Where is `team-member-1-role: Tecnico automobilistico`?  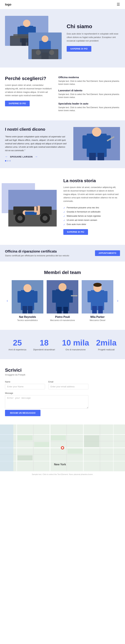 team-member-1-role: Tecnico automobilistico is located at coordinates (28, 320).